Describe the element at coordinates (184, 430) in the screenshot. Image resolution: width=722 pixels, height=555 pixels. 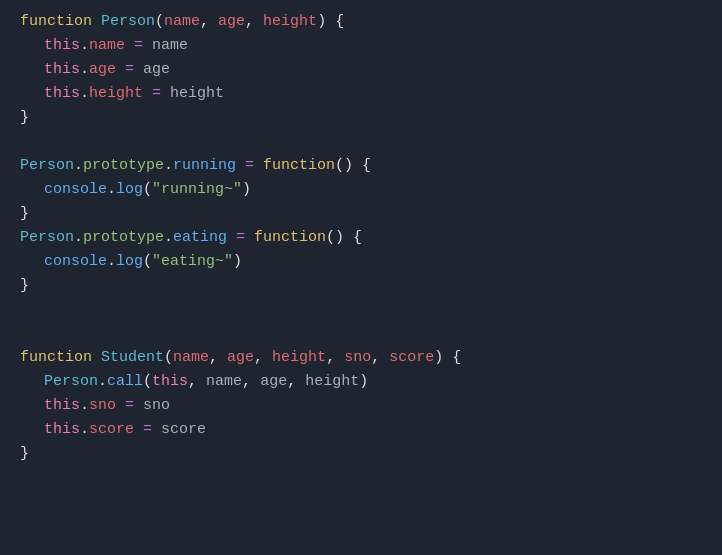
I see `token-plain: score` at that location.